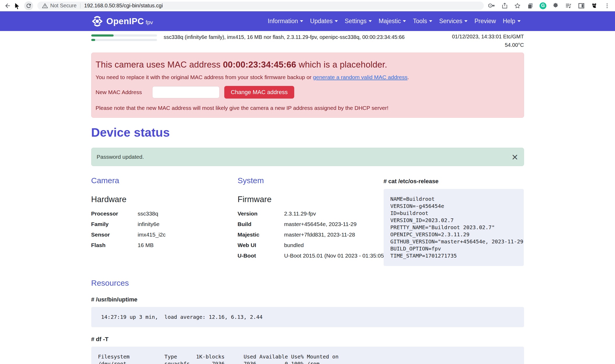  I want to click on nav-label: Majestic, so click(390, 21).